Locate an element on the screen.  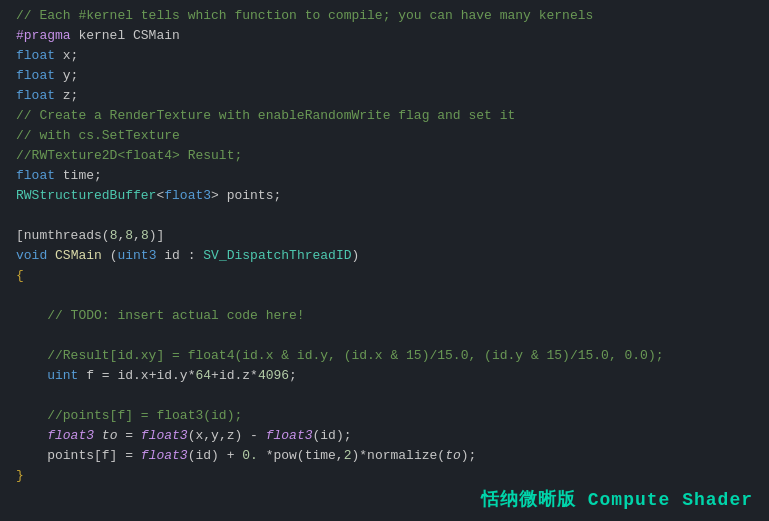
code-line-3: float x; is located at coordinates (384, 56).